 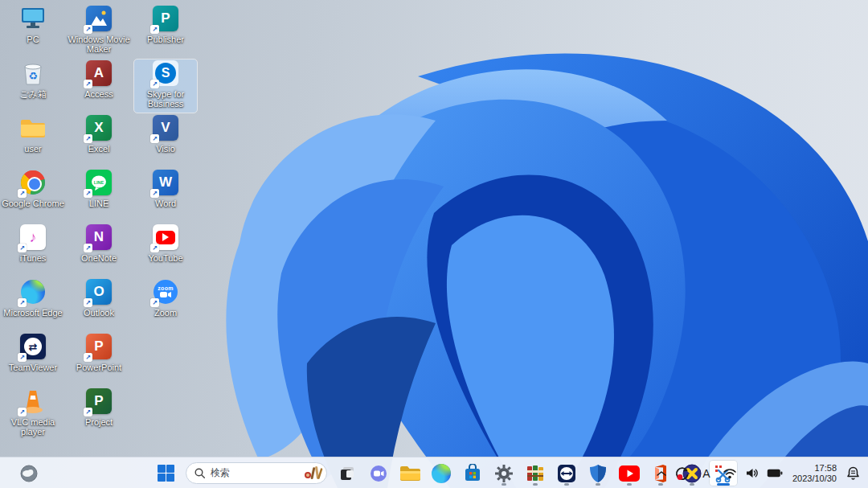 What do you see at coordinates (504, 474) in the screenshot?
I see `settings-gear-icon` at bounding box center [504, 474].